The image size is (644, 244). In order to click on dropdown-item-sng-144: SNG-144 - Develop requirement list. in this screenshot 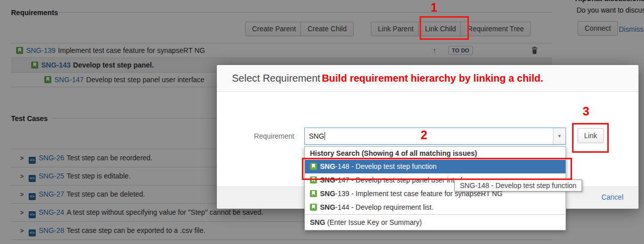, I will do `click(435, 208)`.